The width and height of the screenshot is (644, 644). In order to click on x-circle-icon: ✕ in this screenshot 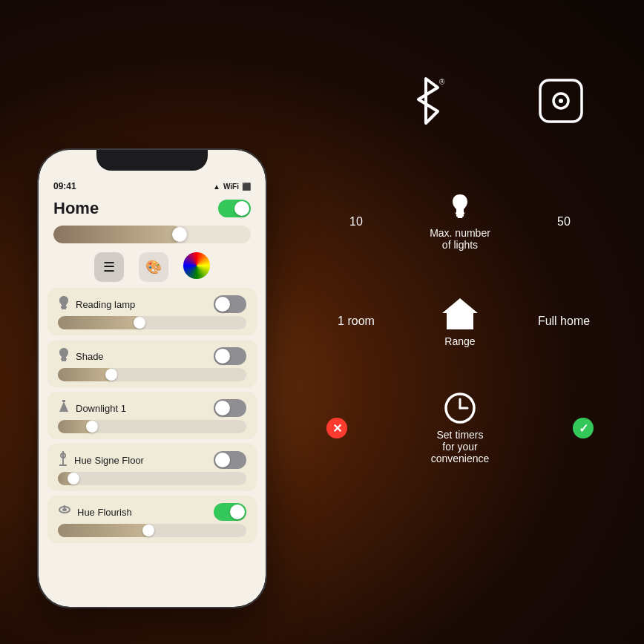, I will do `click(337, 428)`.